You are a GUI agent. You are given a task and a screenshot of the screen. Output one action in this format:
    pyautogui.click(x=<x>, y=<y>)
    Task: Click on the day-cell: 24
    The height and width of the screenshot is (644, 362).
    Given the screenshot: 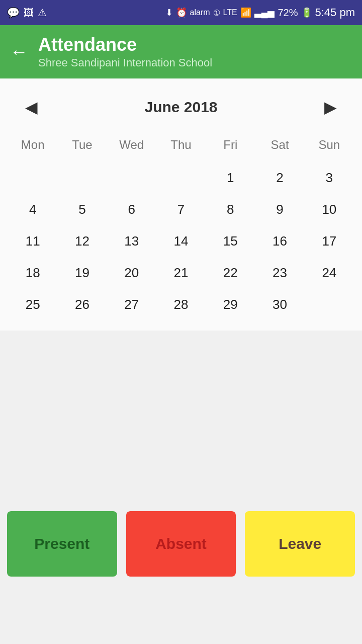 What is the action you would take?
    pyautogui.click(x=329, y=273)
    